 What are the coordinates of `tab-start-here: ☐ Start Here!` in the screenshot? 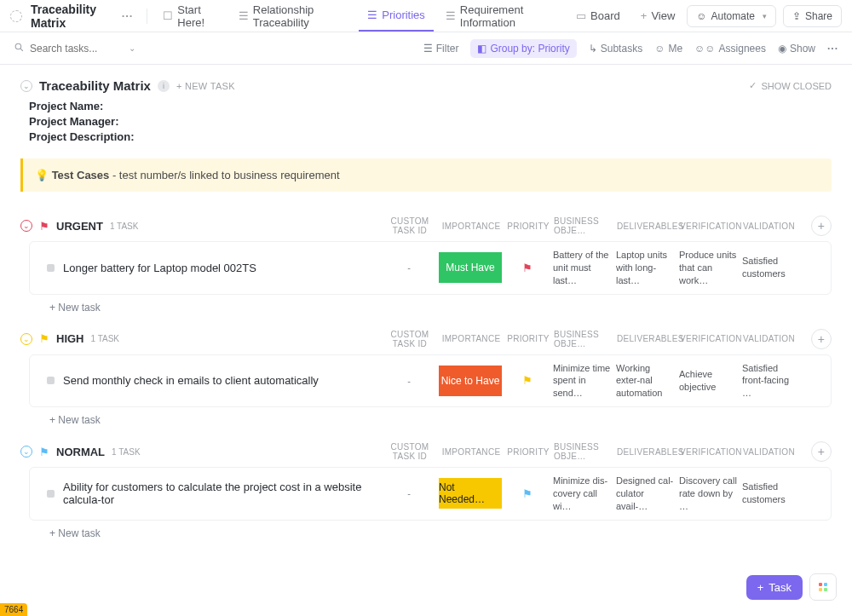 It's located at (190, 15).